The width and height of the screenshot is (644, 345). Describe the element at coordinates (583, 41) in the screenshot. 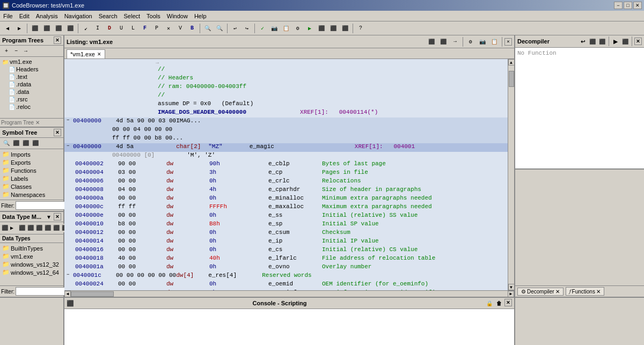

I see `dc-btn1: ↩` at that location.